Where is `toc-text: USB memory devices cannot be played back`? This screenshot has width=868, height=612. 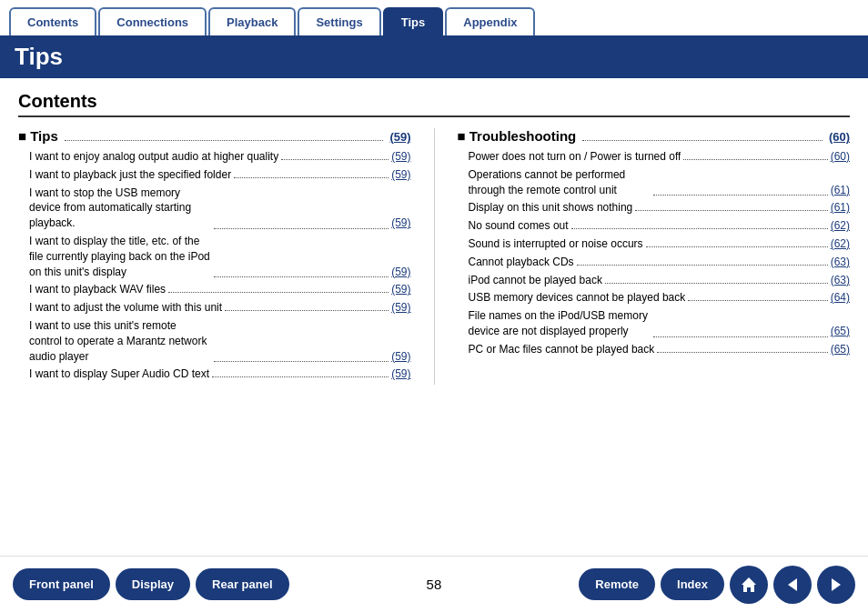
toc-text: USB memory devices cannot be played back is located at coordinates (577, 298).